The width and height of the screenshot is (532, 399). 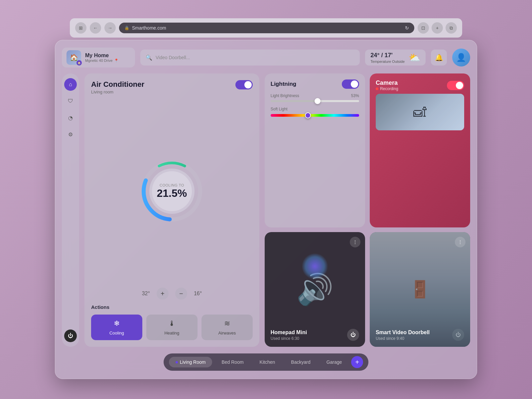 I want to click on ac-header: Air Conditioner Living room, so click(x=172, y=87).